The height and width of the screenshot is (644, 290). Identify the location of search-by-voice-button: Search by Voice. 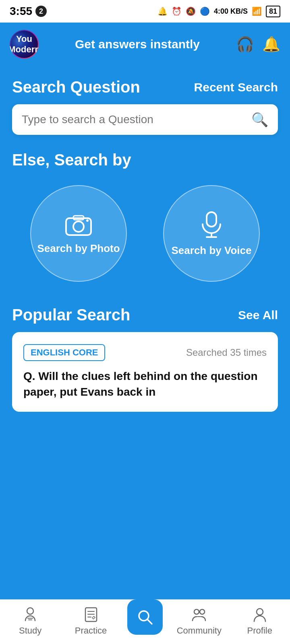
(211, 233).